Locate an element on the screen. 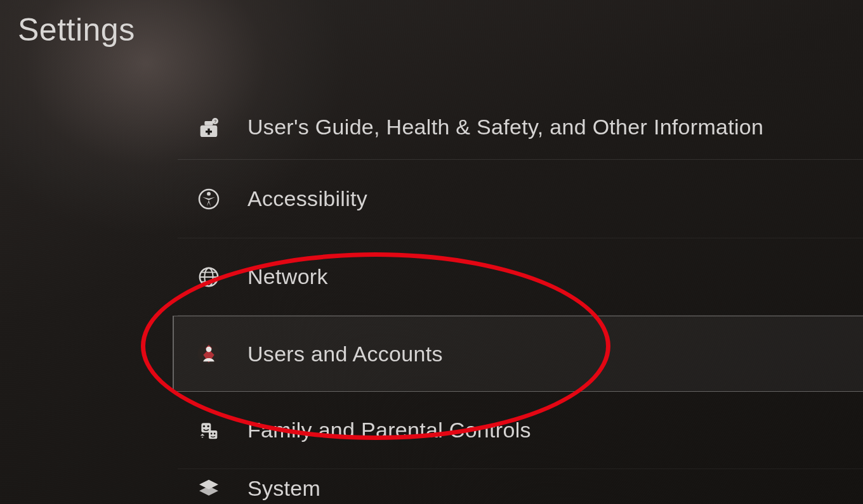 This screenshot has height=504, width=863. layers-icon is located at coordinates (209, 488).